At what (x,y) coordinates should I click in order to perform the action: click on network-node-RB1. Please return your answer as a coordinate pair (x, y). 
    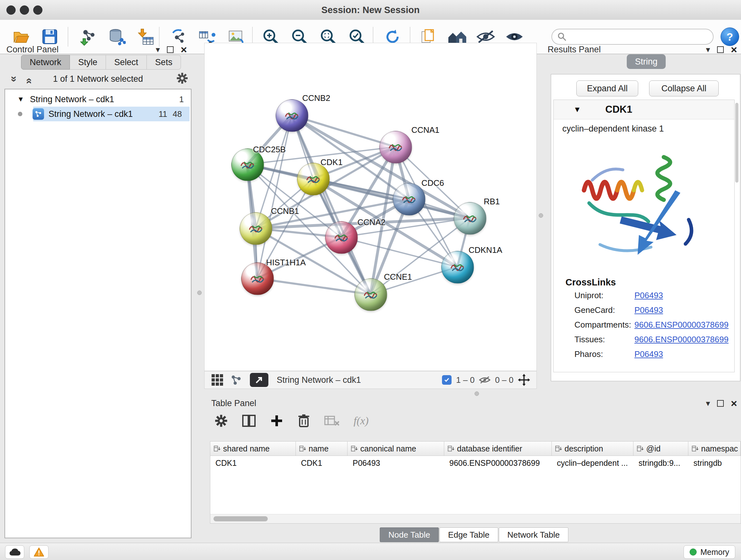
    Looking at the image, I should click on (470, 219).